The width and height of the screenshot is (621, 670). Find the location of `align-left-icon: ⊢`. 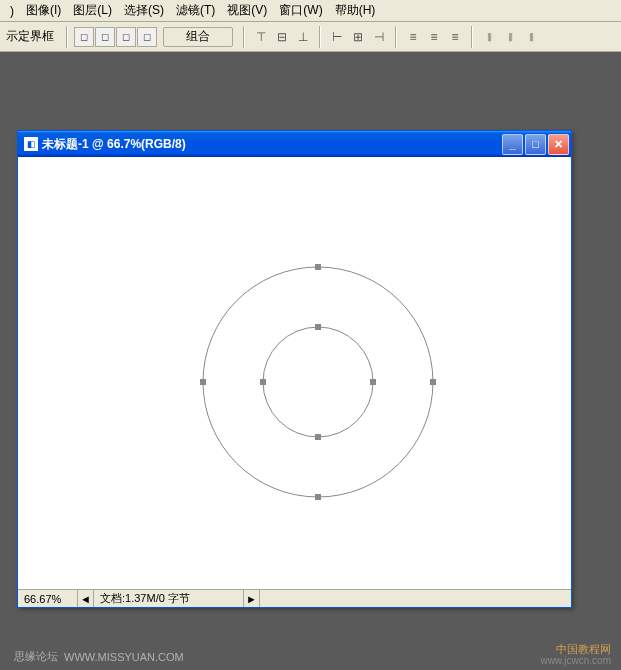

align-left-icon: ⊢ is located at coordinates (337, 37).